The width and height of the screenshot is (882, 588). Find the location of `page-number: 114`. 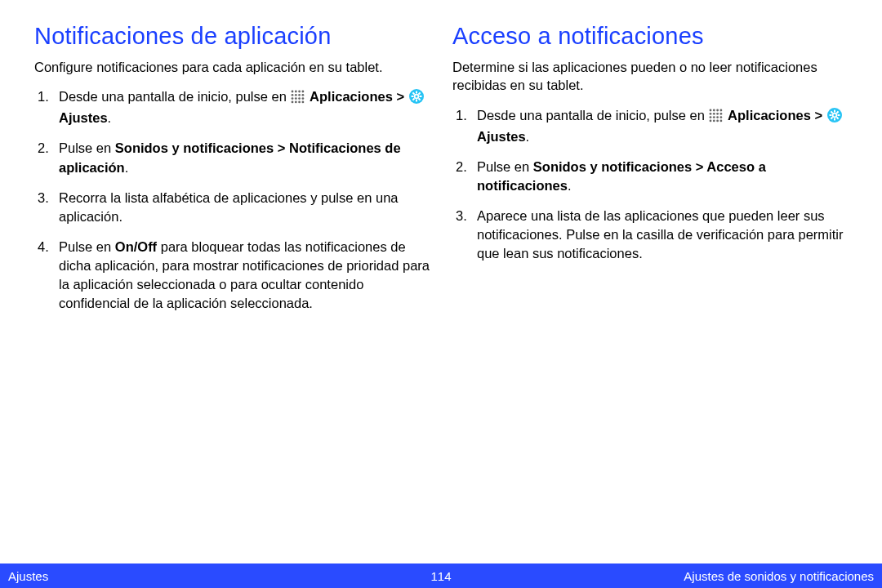

page-number: 114 is located at coordinates (441, 577).